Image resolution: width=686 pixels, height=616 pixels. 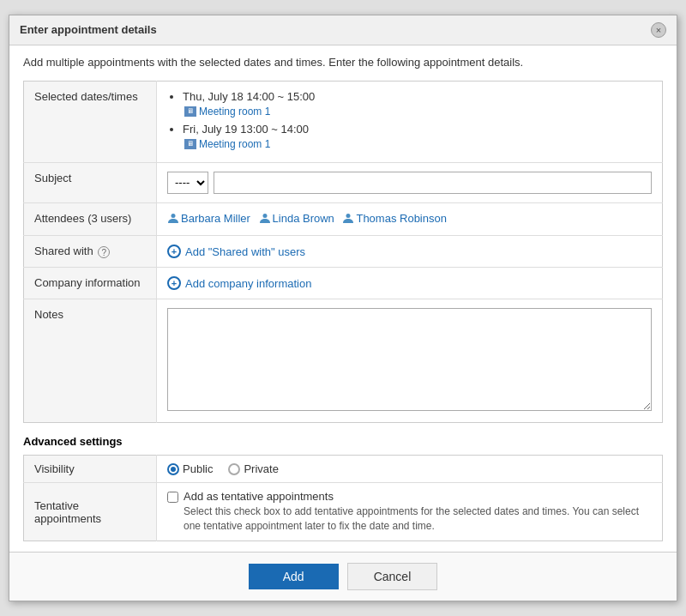 I want to click on shared-with-row: Shared with ? + Add "Shared with" users, so click(x=343, y=252).